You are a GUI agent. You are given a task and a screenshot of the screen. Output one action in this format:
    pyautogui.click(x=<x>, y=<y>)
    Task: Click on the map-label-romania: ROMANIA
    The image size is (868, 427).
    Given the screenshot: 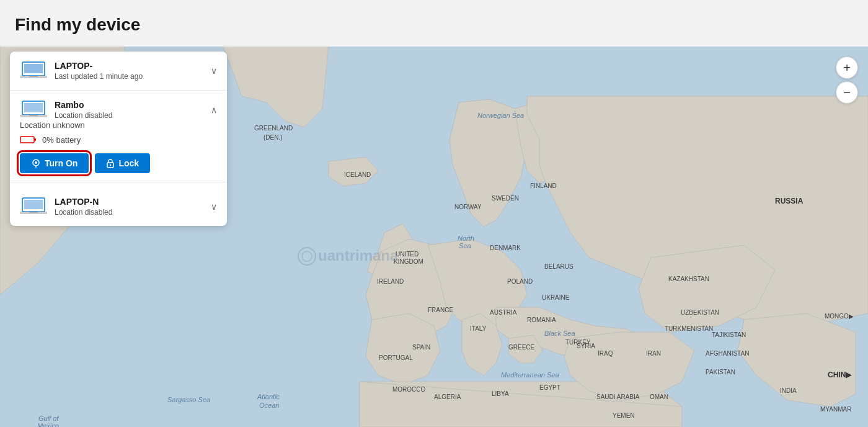 What is the action you would take?
    pyautogui.click(x=542, y=320)
    